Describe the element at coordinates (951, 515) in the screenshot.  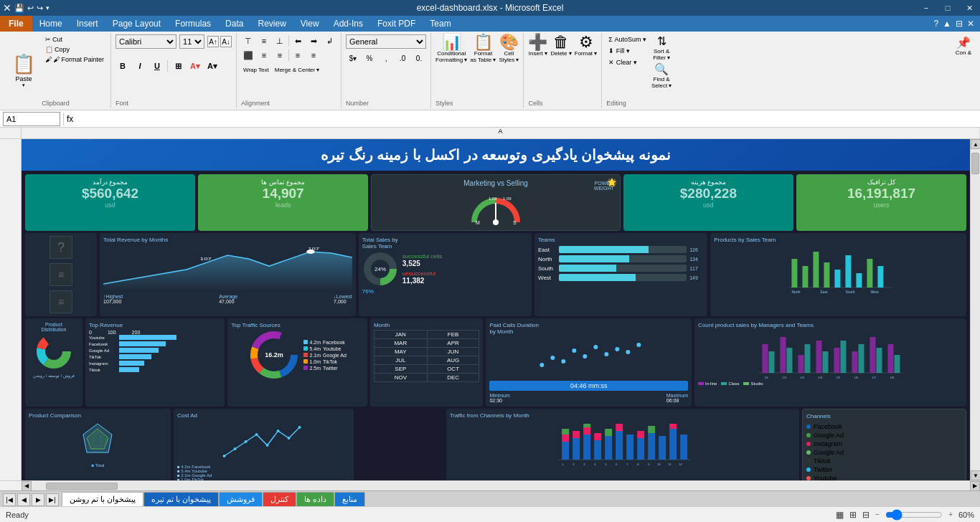
I see `zoom-plus-button: +` at that location.